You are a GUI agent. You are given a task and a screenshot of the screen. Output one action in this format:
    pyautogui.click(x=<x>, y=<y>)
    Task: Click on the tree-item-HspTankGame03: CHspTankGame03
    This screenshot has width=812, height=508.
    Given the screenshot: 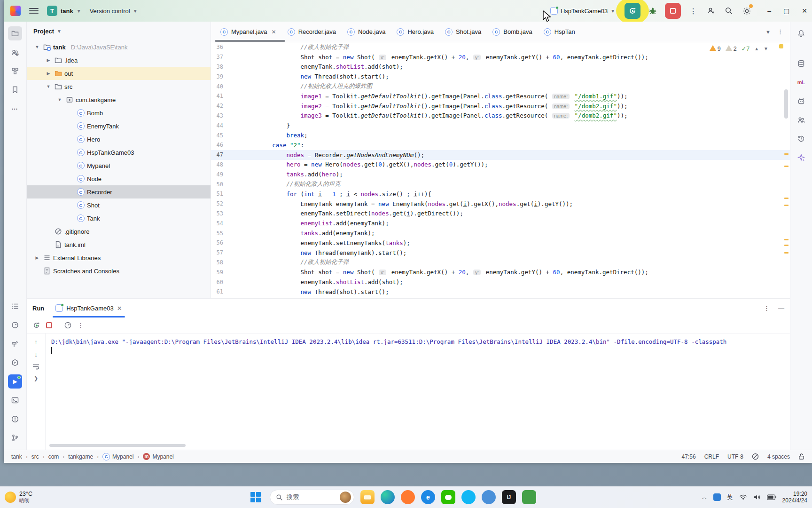 What is the action you would take?
    pyautogui.click(x=118, y=152)
    